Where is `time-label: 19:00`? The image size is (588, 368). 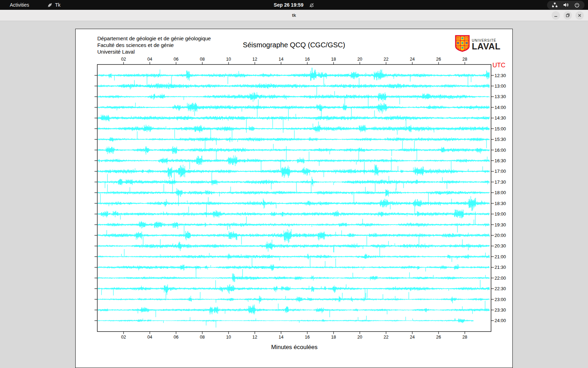 time-label: 19:00 is located at coordinates (500, 214).